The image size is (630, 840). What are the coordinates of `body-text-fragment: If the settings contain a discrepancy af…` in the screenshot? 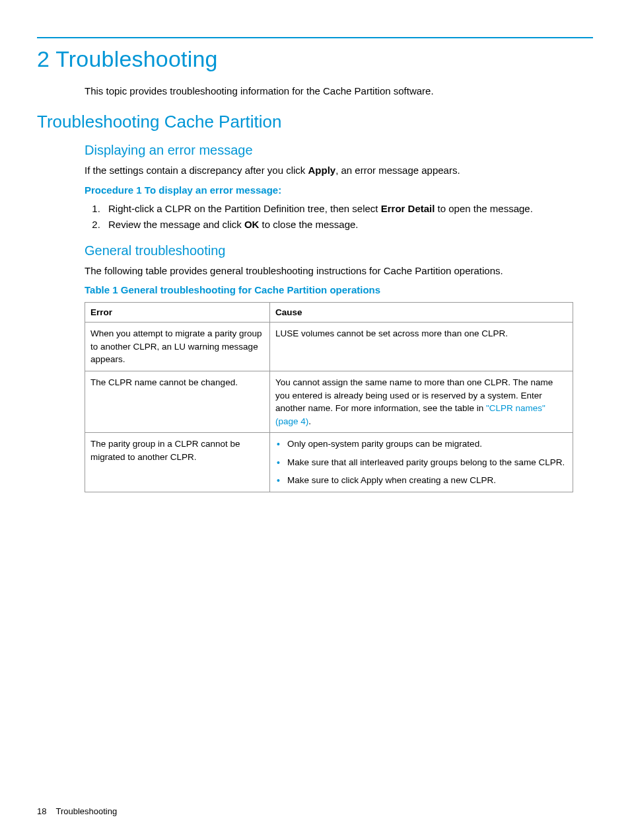 It's located at (197, 171).